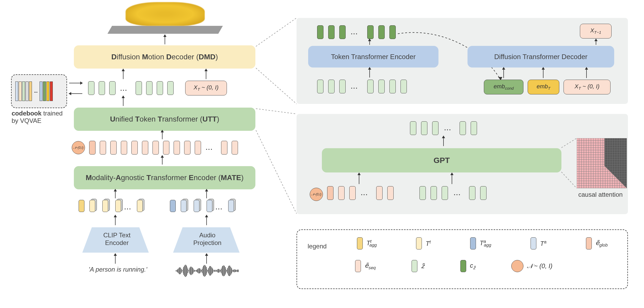 This screenshot has height=308, width=644. Describe the element at coordinates (165, 178) in the screenshot. I see `mate-label: Modality-Agnostic Transformer Encoder (M…` at that location.